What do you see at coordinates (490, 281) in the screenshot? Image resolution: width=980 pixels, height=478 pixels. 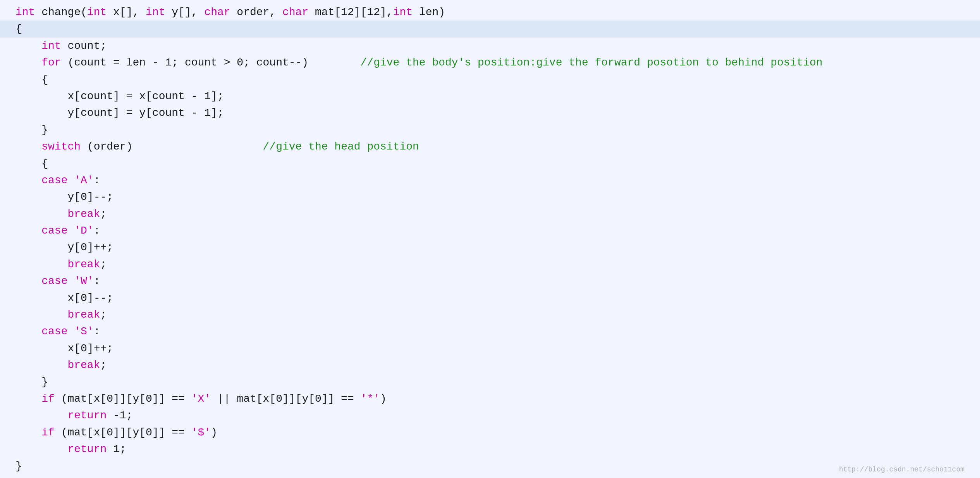 I see `code-line: case 'W':` at bounding box center [490, 281].